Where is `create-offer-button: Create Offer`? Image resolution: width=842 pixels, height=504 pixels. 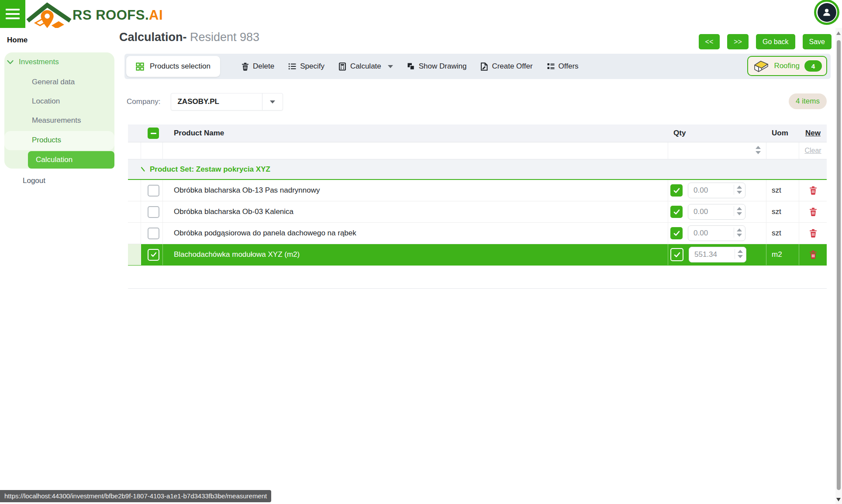 create-offer-button: Create Offer is located at coordinates (507, 66).